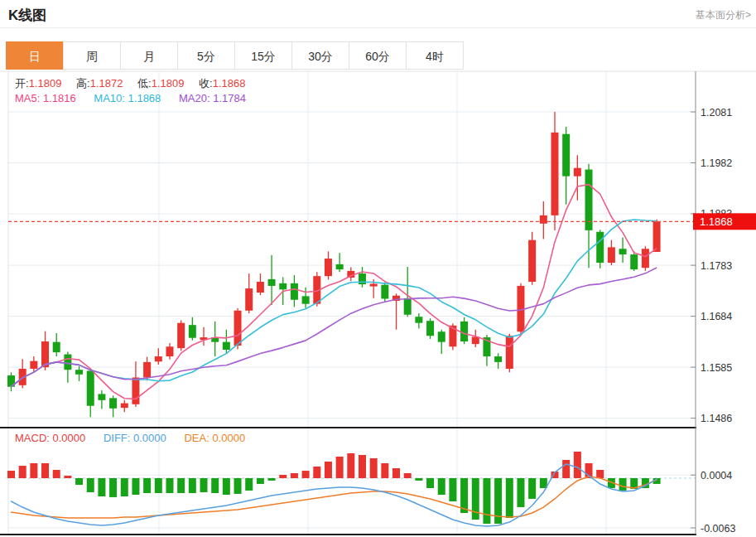  I want to click on price-tick-label: 1.1982, so click(716, 163).